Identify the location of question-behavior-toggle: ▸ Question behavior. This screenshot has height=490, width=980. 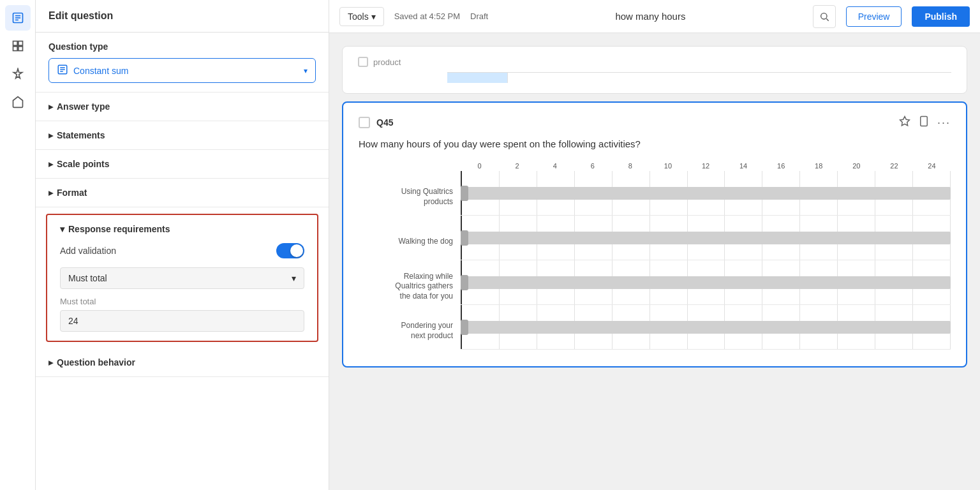
(182, 362).